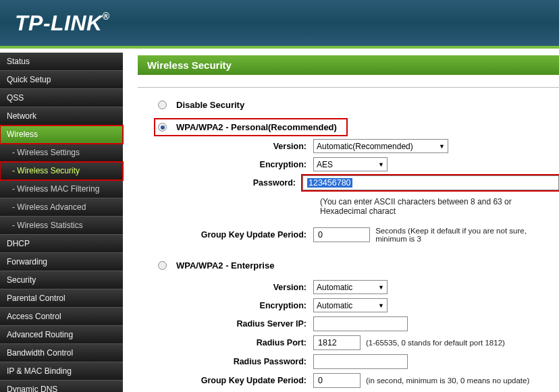  I want to click on page-title: Wireless Security, so click(348, 65).